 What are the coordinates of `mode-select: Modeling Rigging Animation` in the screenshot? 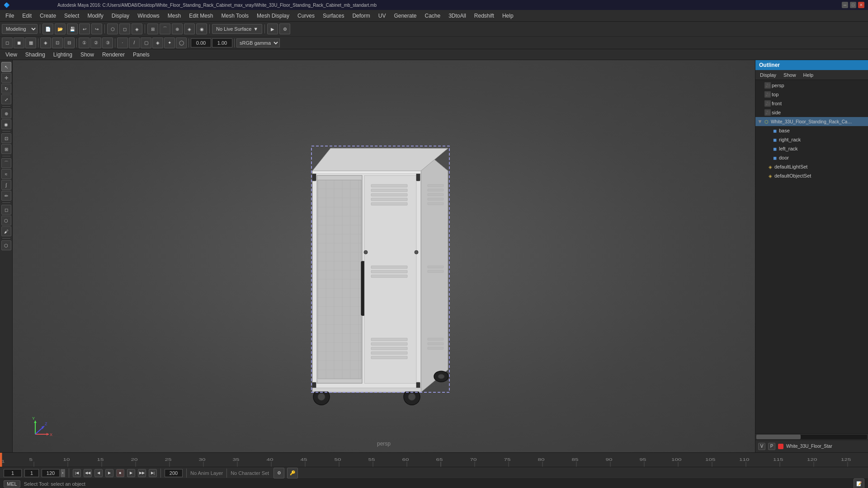 It's located at (20, 29).